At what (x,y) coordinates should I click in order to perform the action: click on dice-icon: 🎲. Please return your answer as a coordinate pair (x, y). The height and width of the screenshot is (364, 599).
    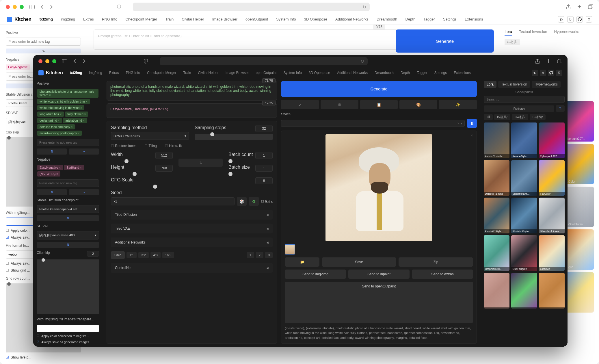
    Looking at the image, I should click on (242, 201).